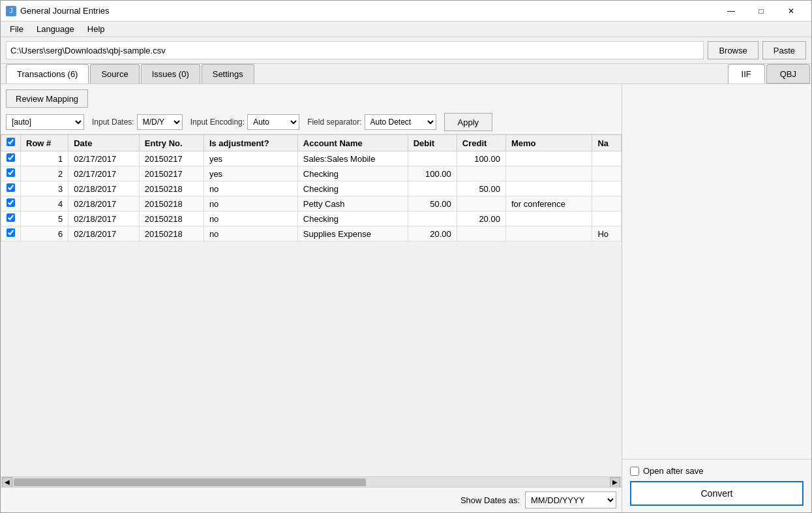  I want to click on maximize-button: □, so click(761, 11).